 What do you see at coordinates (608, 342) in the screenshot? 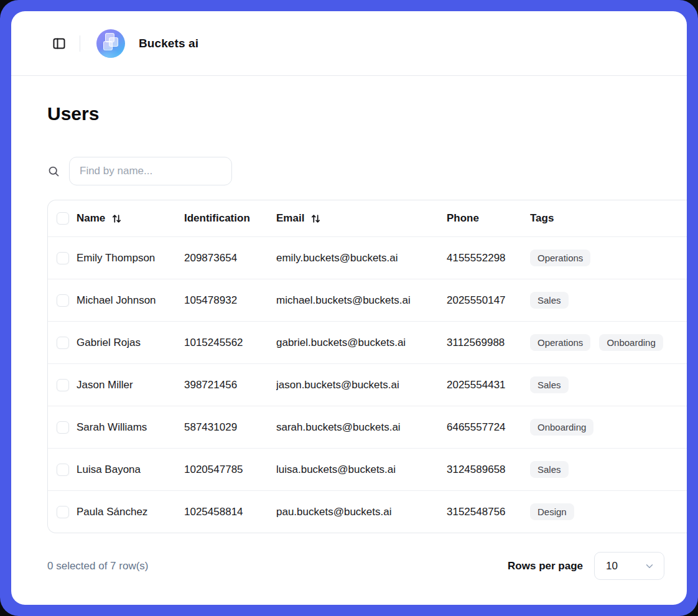
I see `cell-tags: OperationsOnboarding` at bounding box center [608, 342].